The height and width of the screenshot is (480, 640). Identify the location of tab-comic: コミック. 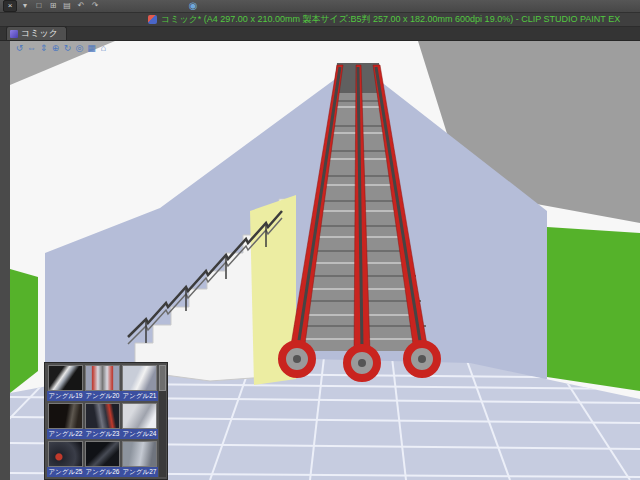
(36, 33).